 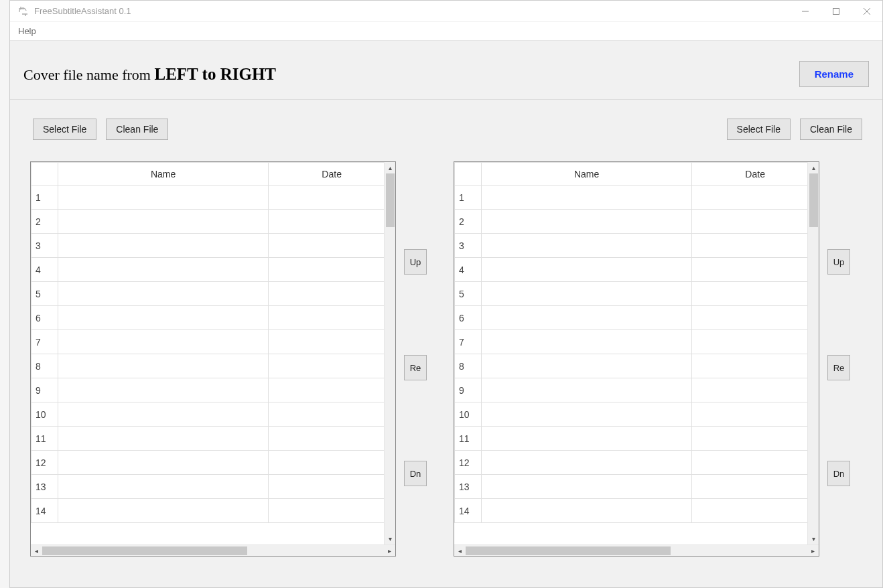 I want to click on right-clean-file-button: Clean File, so click(x=831, y=129).